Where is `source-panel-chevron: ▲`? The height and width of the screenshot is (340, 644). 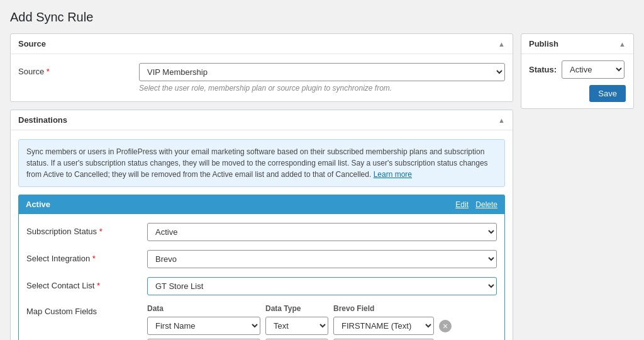 source-panel-chevron: ▲ is located at coordinates (502, 44).